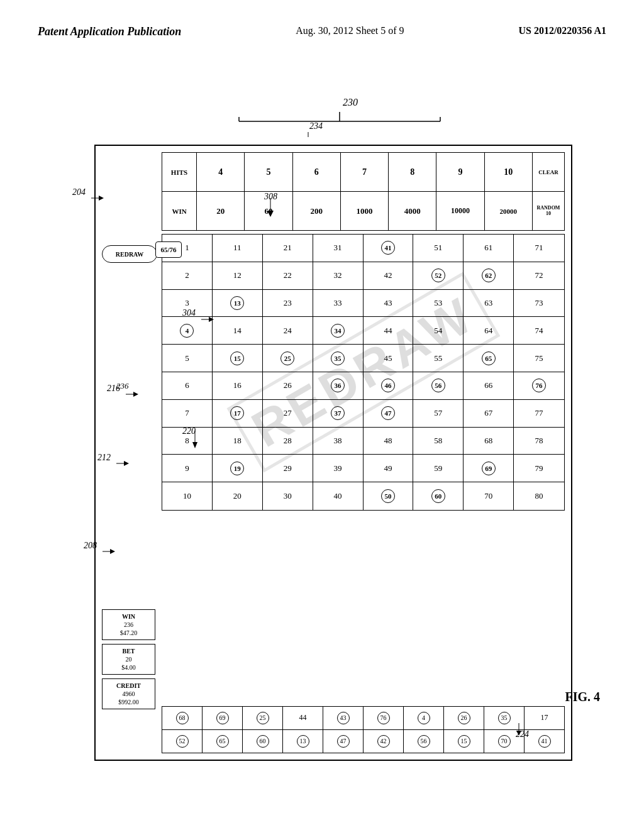 This screenshot has width=644, height=830. I want to click on keno-cell-15: 15, so click(238, 358).